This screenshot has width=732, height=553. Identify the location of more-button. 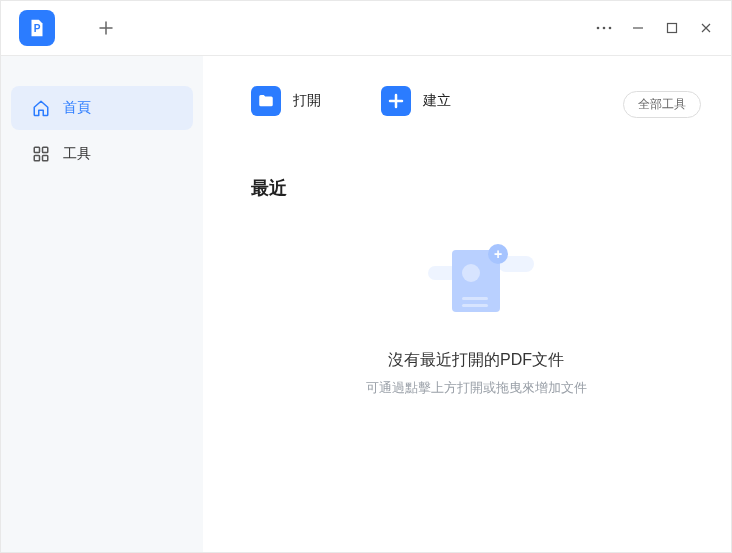
(604, 28).